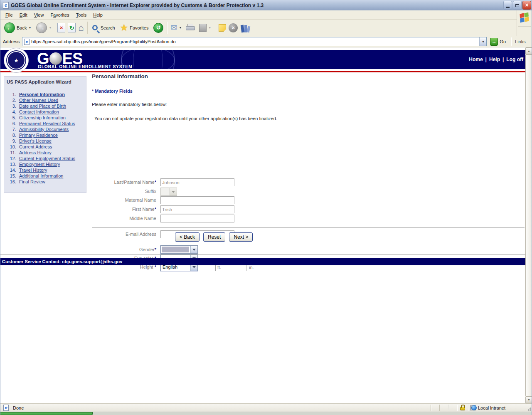 The height and width of the screenshot is (415, 532). What do you see at coordinates (81, 28) in the screenshot?
I see `home-icon: ⌂` at bounding box center [81, 28].